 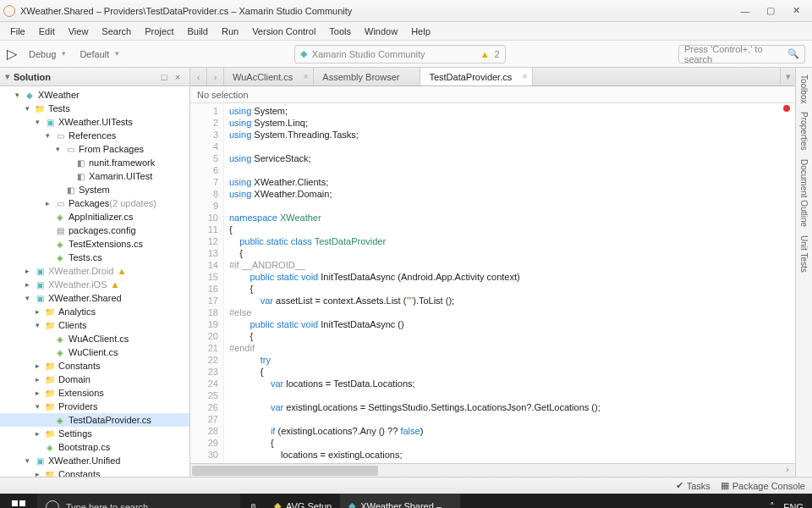 I want to click on tree-file-packagesconfig: ▤packages.config, so click(x=95, y=230).